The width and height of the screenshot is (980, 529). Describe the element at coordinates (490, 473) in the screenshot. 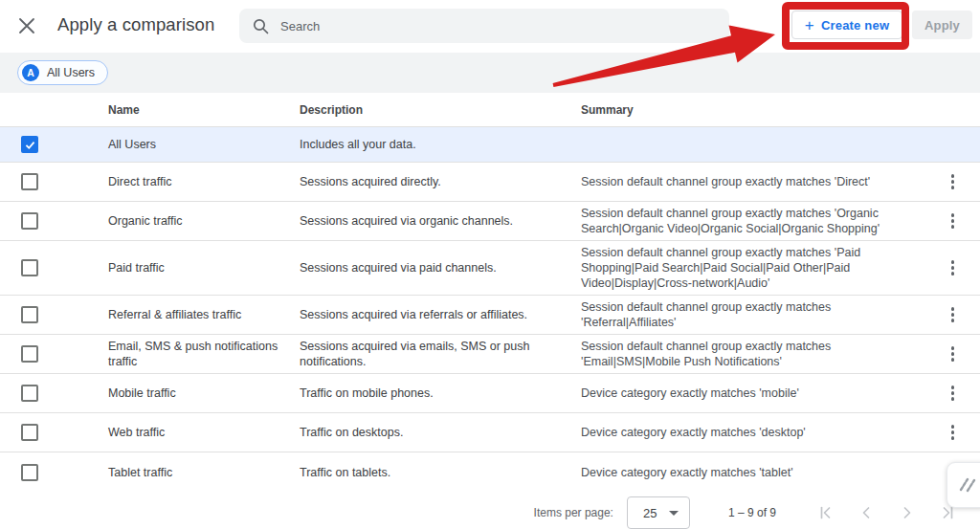

I see `table-row: Tablet traffic Traffic on tablets. Devic…` at that location.